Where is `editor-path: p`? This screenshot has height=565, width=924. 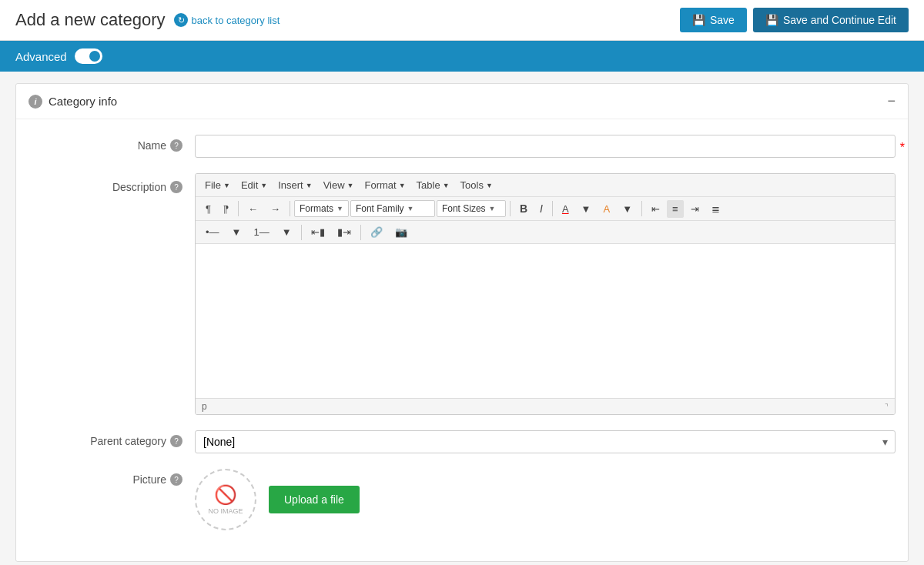 editor-path: p is located at coordinates (205, 406).